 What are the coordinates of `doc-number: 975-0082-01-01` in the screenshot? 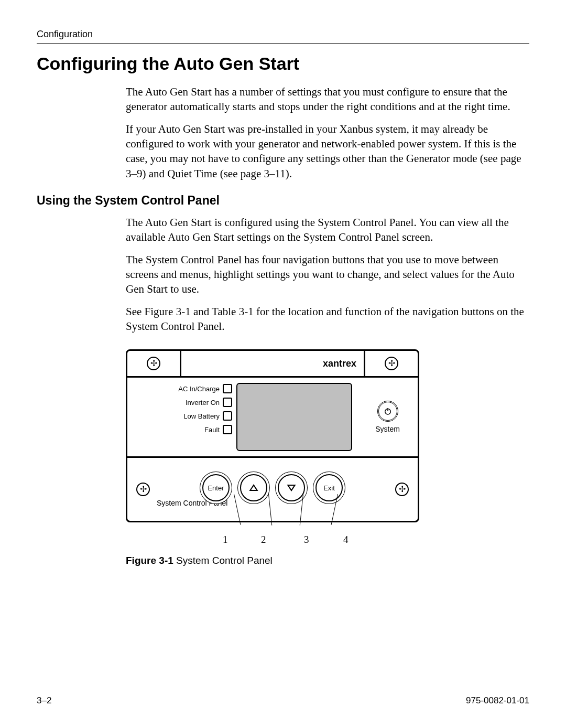 It's located at (498, 701).